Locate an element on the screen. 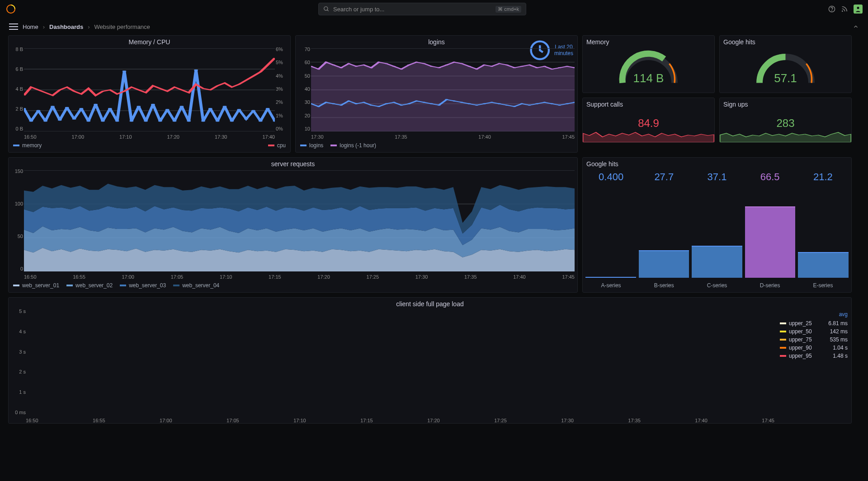 This screenshot has height=481, width=868. panel-title: Memory / CPU is located at coordinates (149, 41).